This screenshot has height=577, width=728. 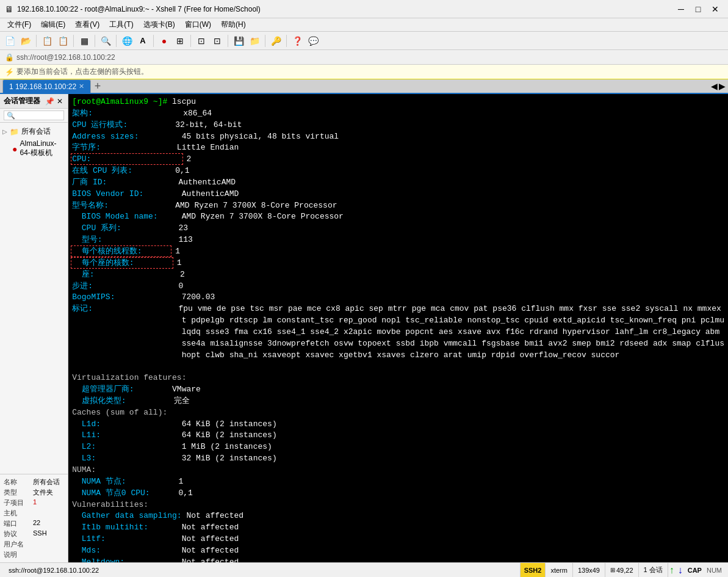 What do you see at coordinates (694, 570) in the screenshot?
I see `status-cap: CAP` at bounding box center [694, 570].